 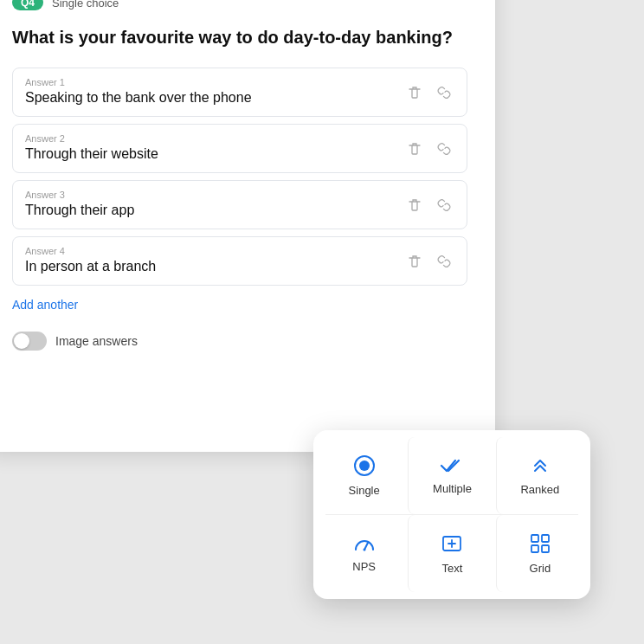 I want to click on popup-item-text: Text, so click(x=452, y=554).